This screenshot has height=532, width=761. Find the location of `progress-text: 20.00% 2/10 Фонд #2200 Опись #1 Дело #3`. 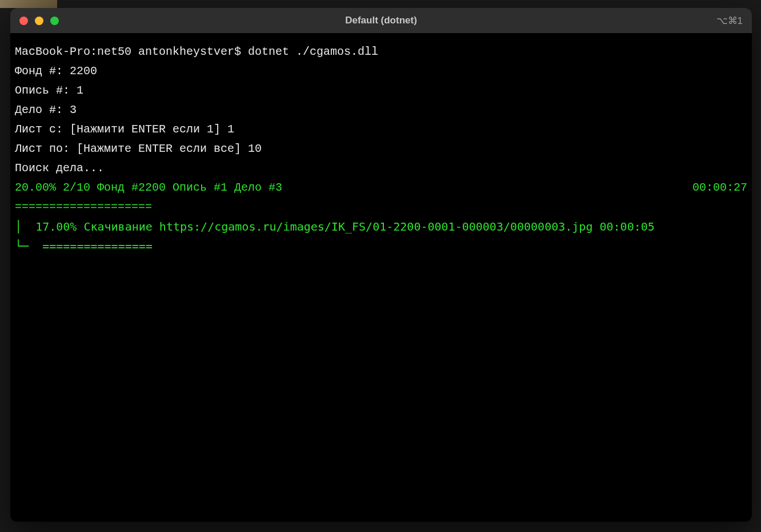

progress-text: 20.00% 2/10 Фонд #2200 Опись #1 Дело #3 is located at coordinates (149, 188).